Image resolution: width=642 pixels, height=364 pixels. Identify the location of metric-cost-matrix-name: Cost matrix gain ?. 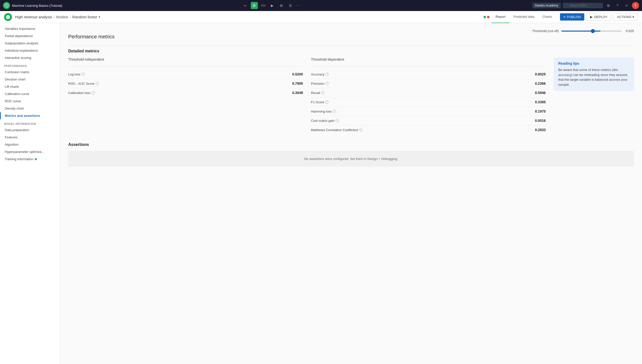
(325, 121).